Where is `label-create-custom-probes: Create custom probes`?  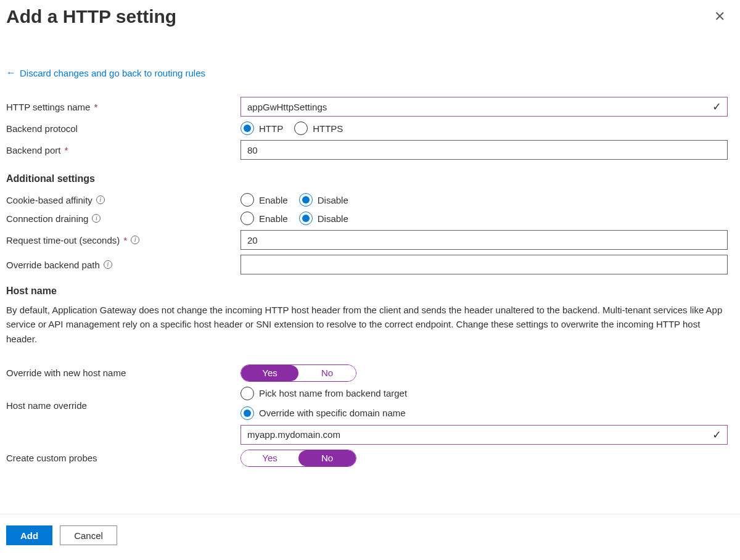
label-create-custom-probes: Create custom probes is located at coordinates (123, 458).